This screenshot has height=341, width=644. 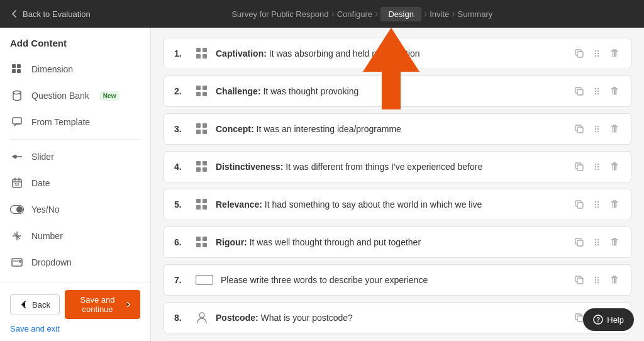 What do you see at coordinates (17, 69) in the screenshot?
I see `grid-icon` at bounding box center [17, 69].